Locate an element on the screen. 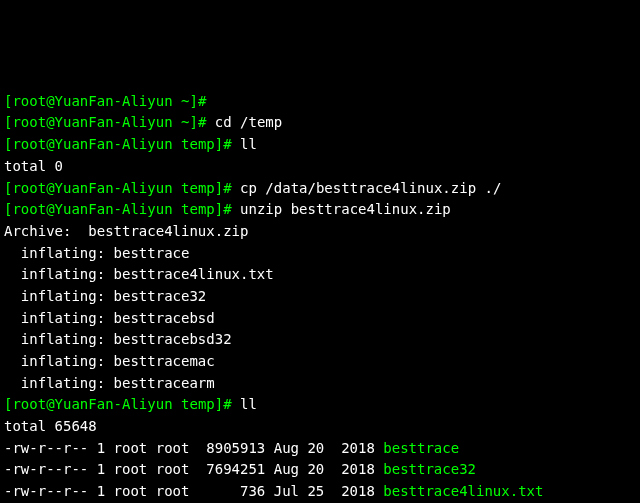 Image resolution: width=640 pixels, height=503 pixels. total-line: total 65648 is located at coordinates (320, 427).